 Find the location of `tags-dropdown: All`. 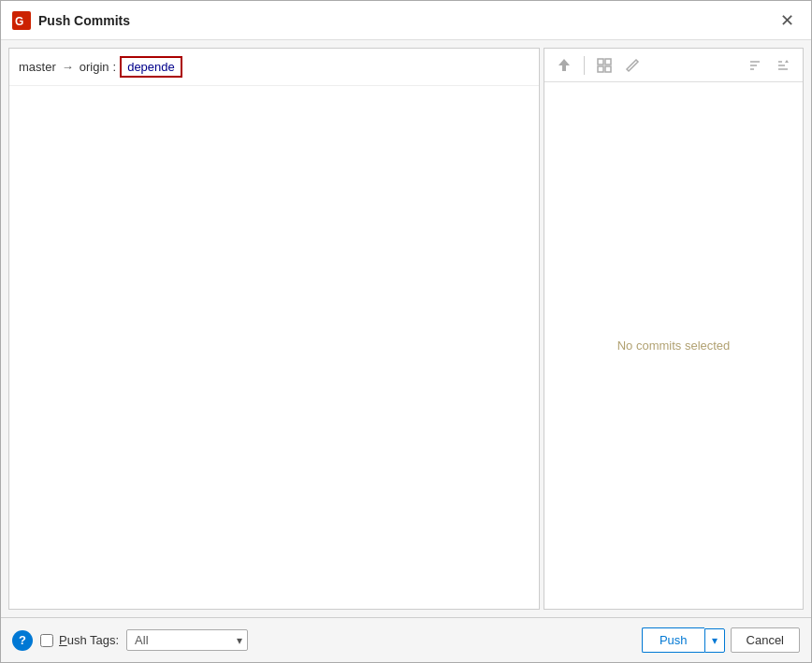

tags-dropdown: All is located at coordinates (187, 640).